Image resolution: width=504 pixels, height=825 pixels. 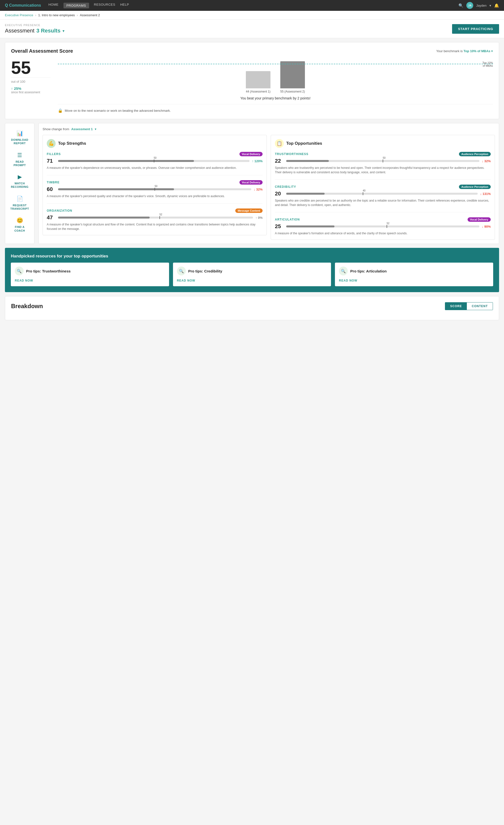 What do you see at coordinates (155, 168) in the screenshot?
I see `fillers-desc: A measure of the speaker's dependence on…` at bounding box center [155, 168].